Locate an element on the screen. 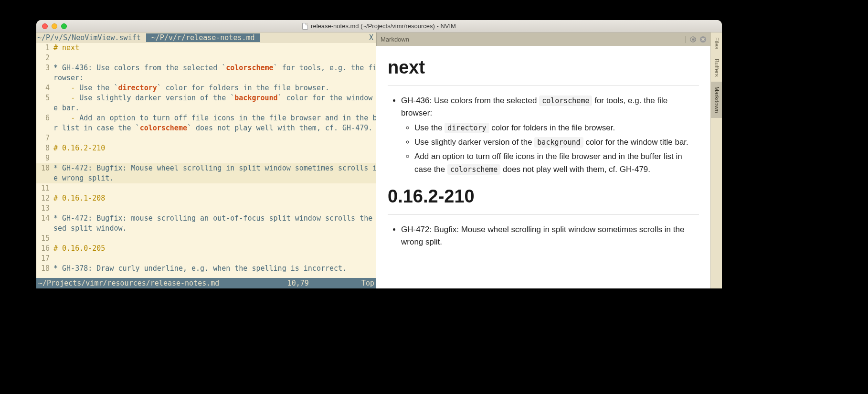 This screenshot has width=868, height=394. gutter: 12 is located at coordinates (45, 199).